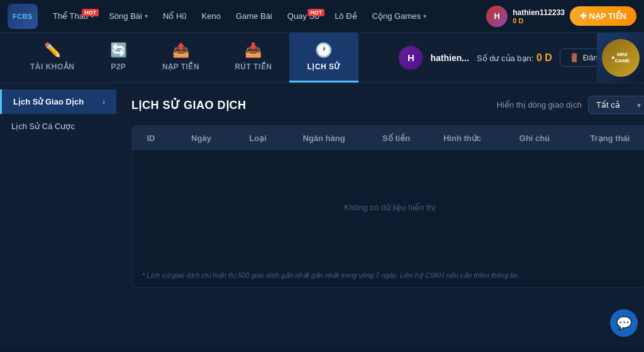 The image size is (644, 352). What do you see at coordinates (119, 58) in the screenshot?
I see `tab-p2p: 🔄 P2P` at bounding box center [119, 58].